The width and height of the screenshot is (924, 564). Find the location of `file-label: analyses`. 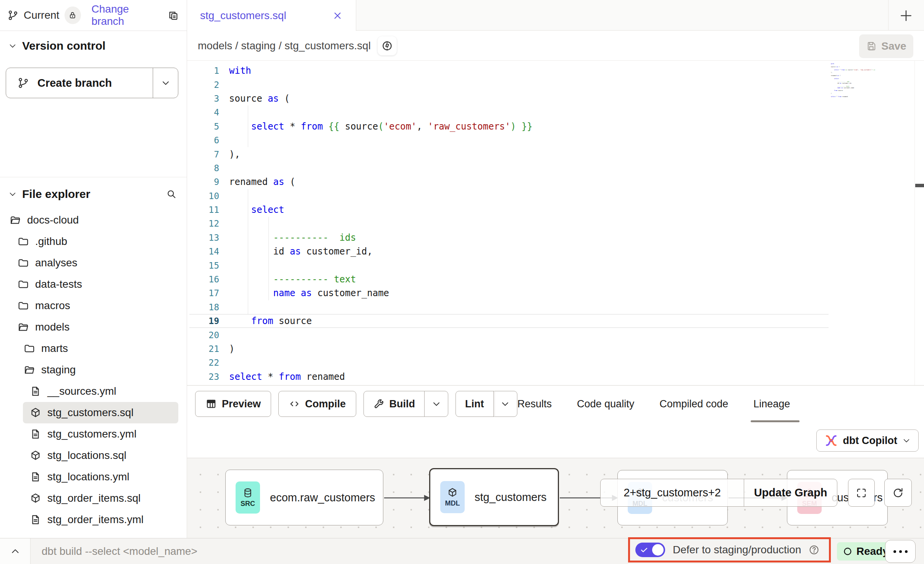

file-label: analyses is located at coordinates (57, 263).